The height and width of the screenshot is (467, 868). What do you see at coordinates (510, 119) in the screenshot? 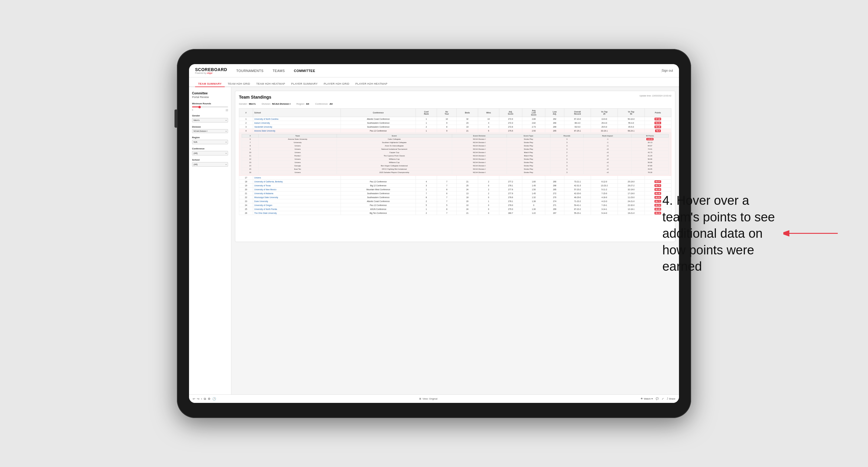
I see `cell-adj-score: 272.0` at bounding box center [510, 119].